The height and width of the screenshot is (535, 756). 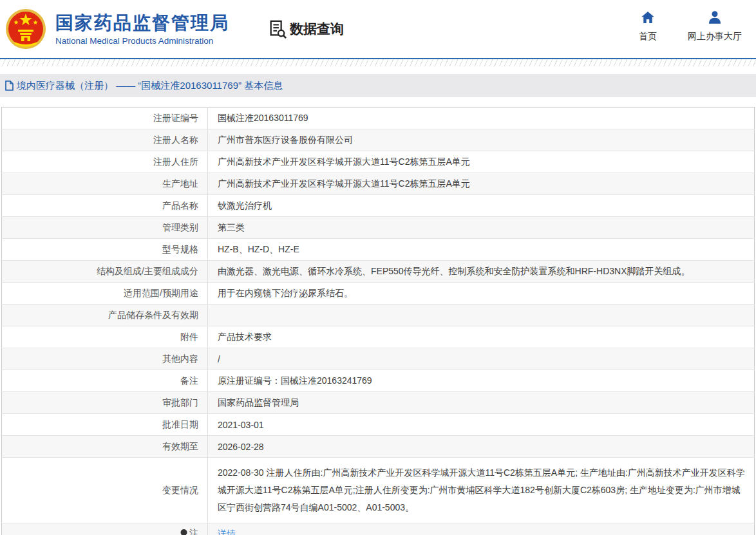 I want to click on row-value: HZ-B、HZ-D、HZ-E, so click(x=482, y=250).